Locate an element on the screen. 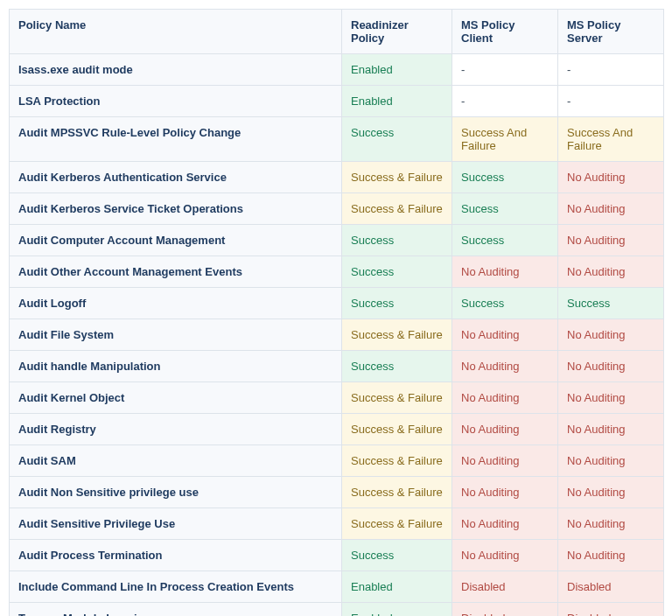  policy-name-cell: Audit Non Sensitive privilege use is located at coordinates (176, 493).